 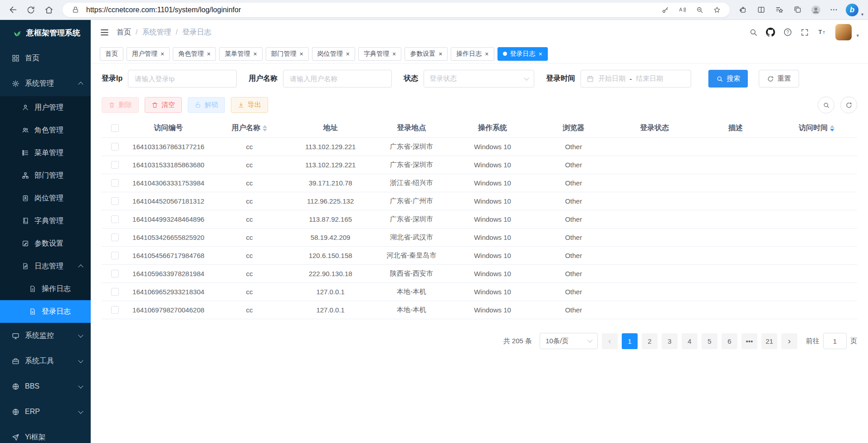 I want to click on sidebar-item-yi-framework: Yi框架, so click(x=45, y=433).